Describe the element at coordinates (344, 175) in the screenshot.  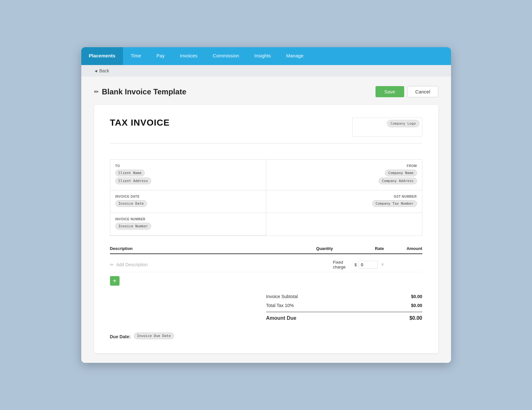
I see `from-section: FROM Company Name Company Address` at that location.